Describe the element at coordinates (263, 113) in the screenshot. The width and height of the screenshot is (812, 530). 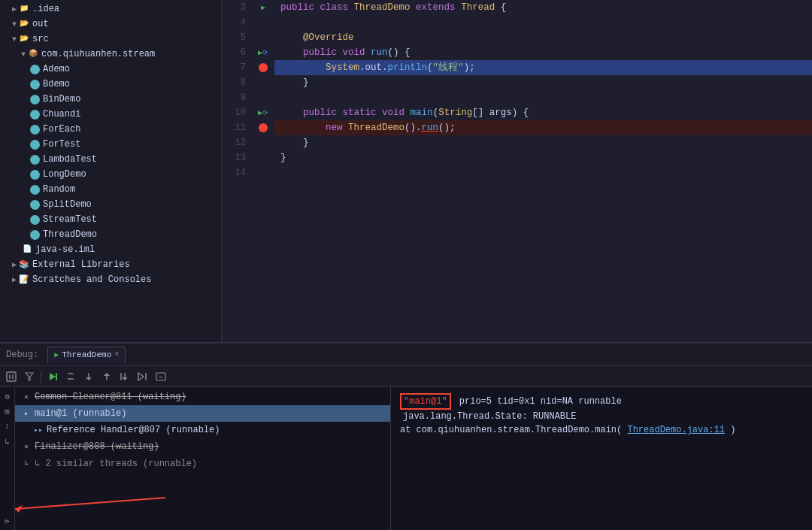
I see `gutter-10: ▶ ⟳` at that location.